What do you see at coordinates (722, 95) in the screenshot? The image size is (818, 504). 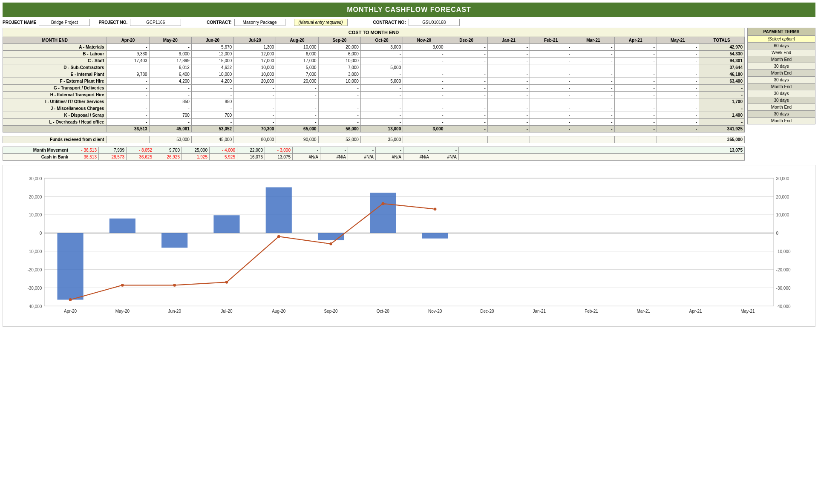 I see `row-total-7: -` at bounding box center [722, 95].